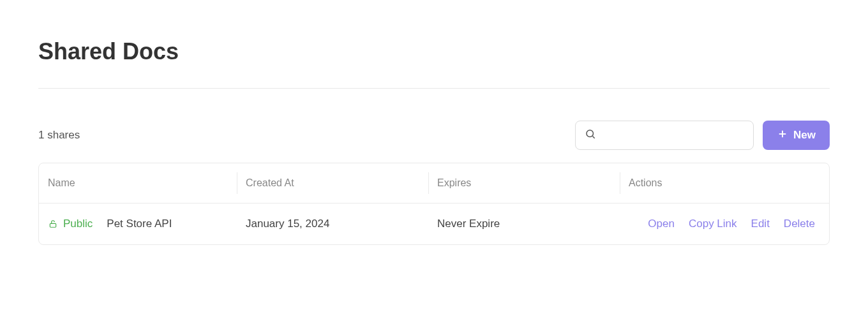  What do you see at coordinates (664, 135) in the screenshot?
I see `search-box` at bounding box center [664, 135].